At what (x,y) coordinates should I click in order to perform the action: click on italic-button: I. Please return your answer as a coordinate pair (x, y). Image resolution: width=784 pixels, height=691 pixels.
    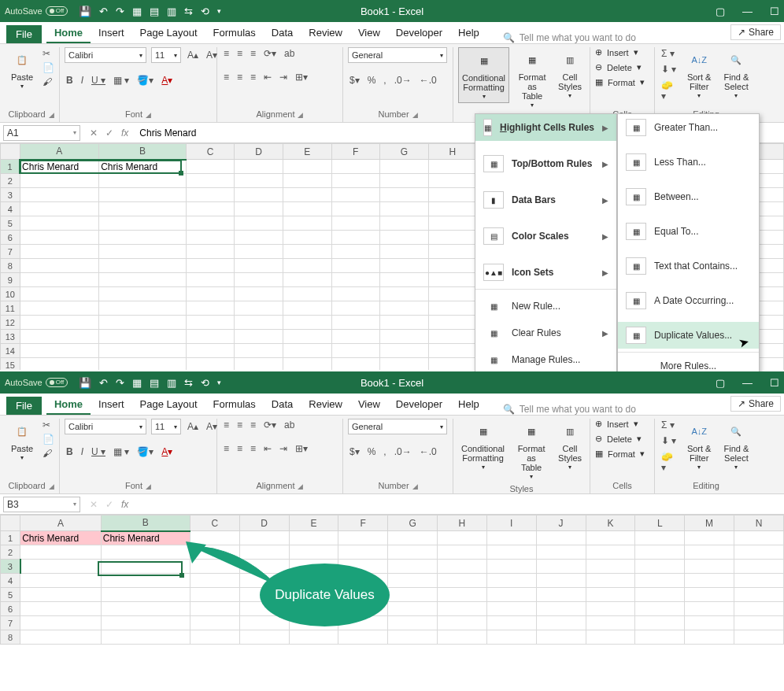
    Looking at the image, I should click on (82, 80).